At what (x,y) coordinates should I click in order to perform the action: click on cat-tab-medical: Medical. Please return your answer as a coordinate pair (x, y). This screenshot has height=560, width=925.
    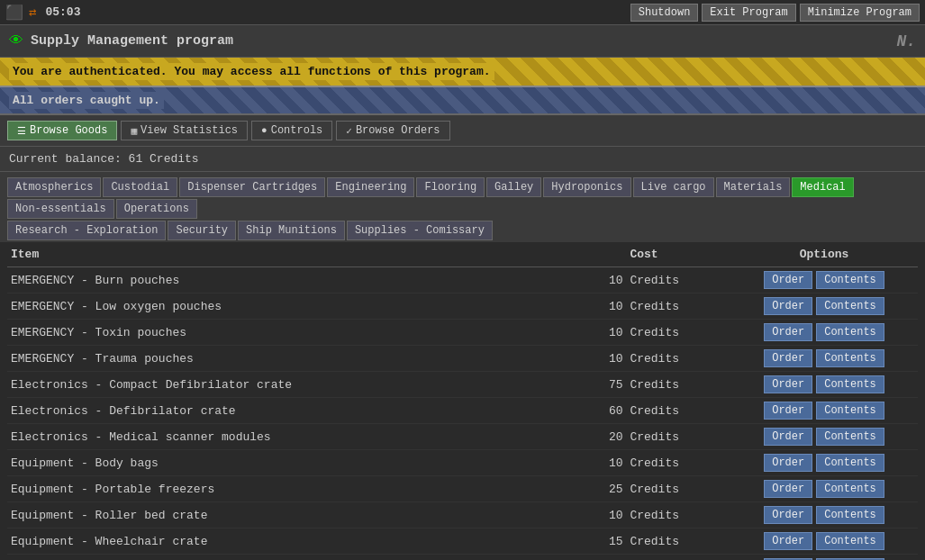
    Looking at the image, I should click on (822, 187).